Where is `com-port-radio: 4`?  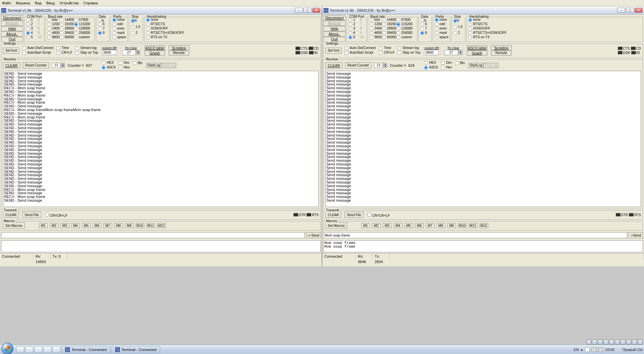 com-port-radio: 4 is located at coordinates (352, 33).